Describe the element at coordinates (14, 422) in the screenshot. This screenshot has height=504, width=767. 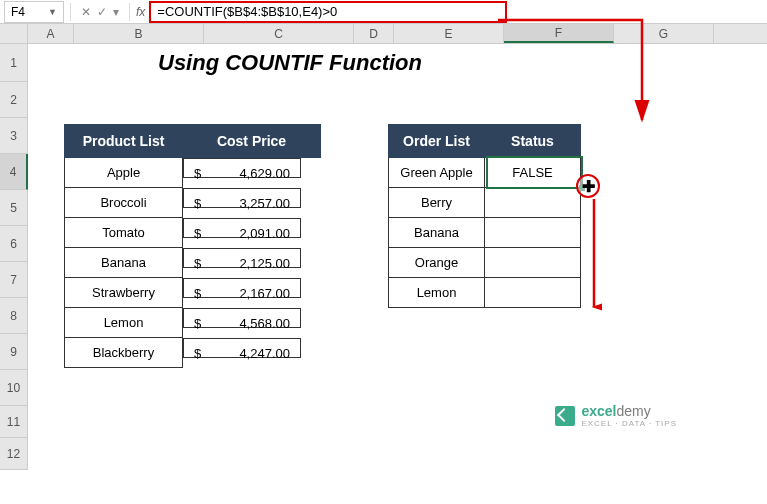
I see `row-header-11: 11` at that location.